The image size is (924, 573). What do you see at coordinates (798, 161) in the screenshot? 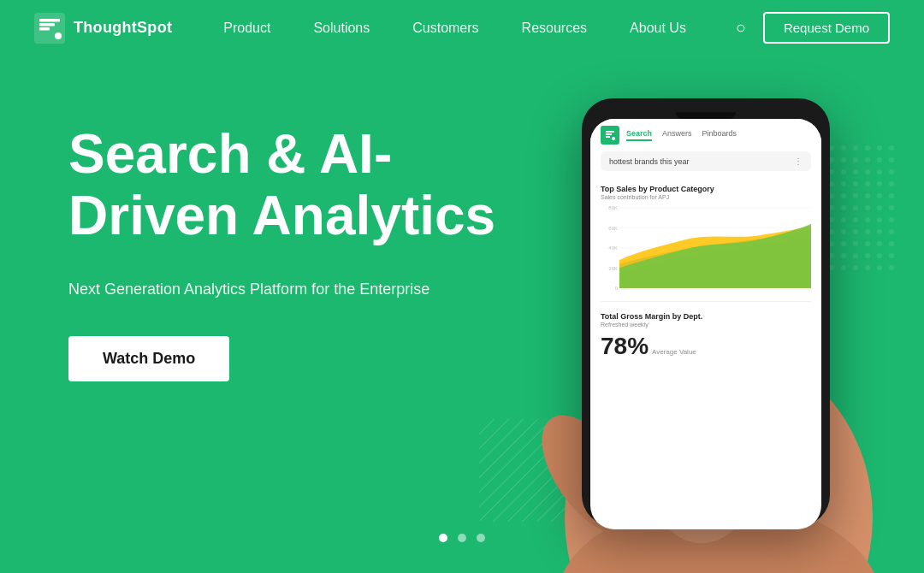
I see `phone-search-dots: ⋮` at bounding box center [798, 161].